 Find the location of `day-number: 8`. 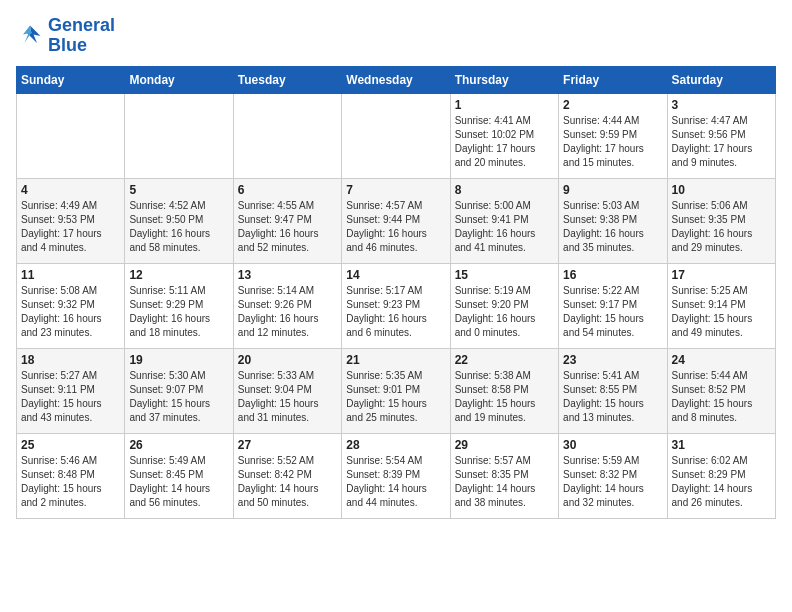

day-number: 8 is located at coordinates (504, 190).